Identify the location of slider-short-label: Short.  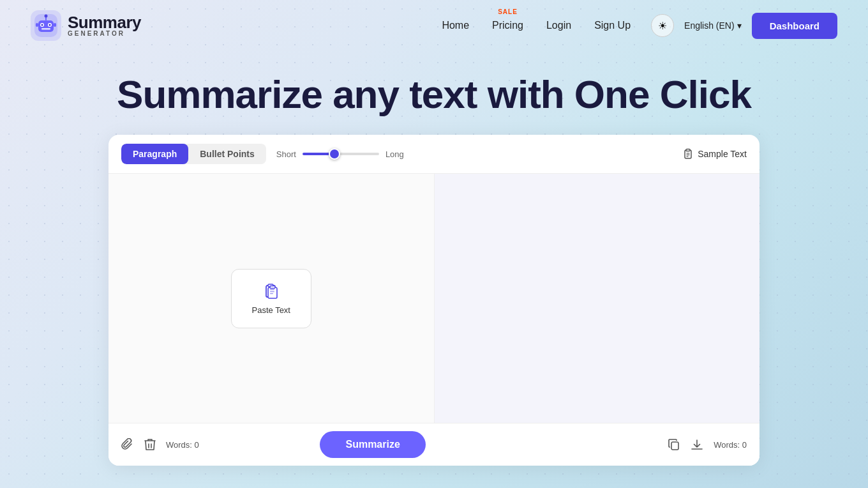
(286, 155).